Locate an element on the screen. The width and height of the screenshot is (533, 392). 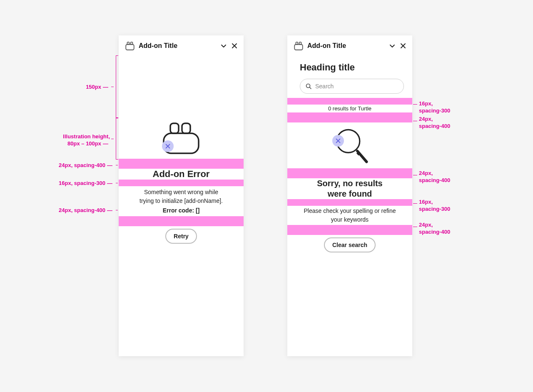
clear-row: Clear search is located at coordinates (350, 244).